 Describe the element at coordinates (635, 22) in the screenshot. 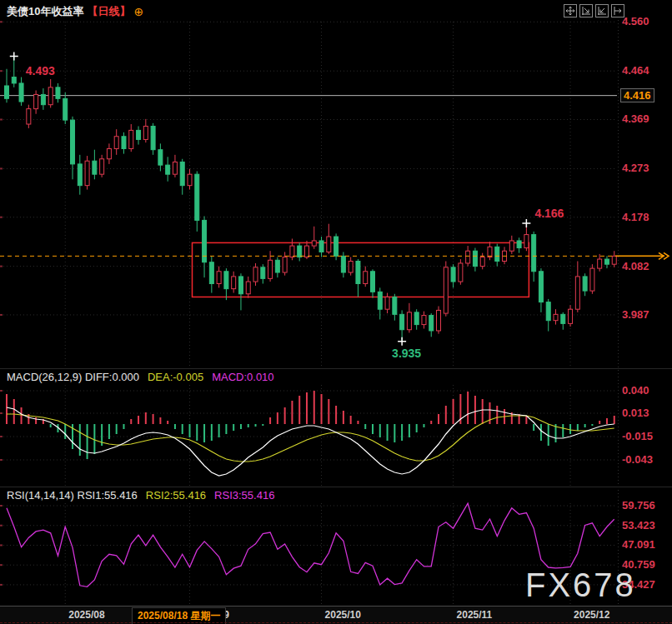

I see `price-tick: 4.560` at that location.